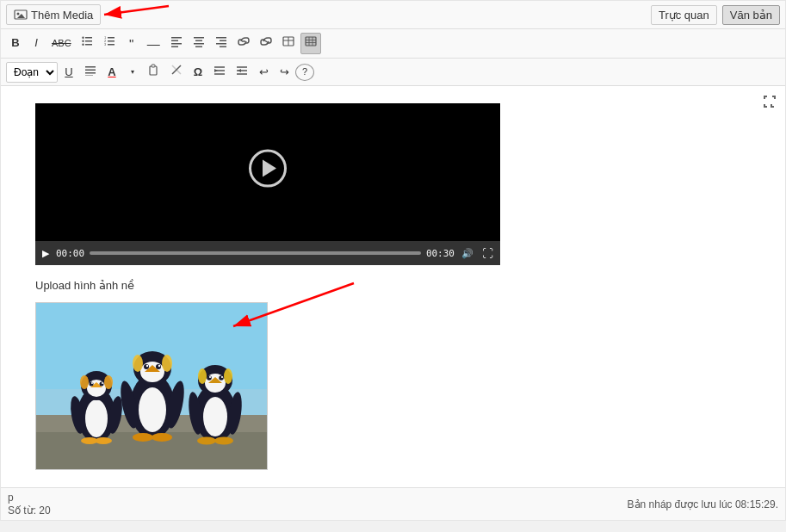  Describe the element at coordinates (198, 72) in the screenshot. I see `special-char-button: Ω` at that location.